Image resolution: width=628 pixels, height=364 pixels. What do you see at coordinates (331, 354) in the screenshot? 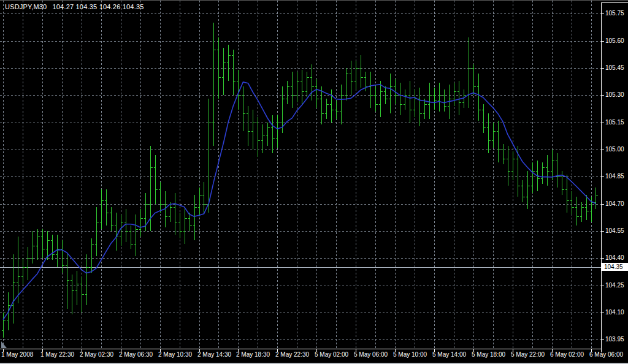
I see `time-axis-label: 5 May 02:00` at bounding box center [331, 354].